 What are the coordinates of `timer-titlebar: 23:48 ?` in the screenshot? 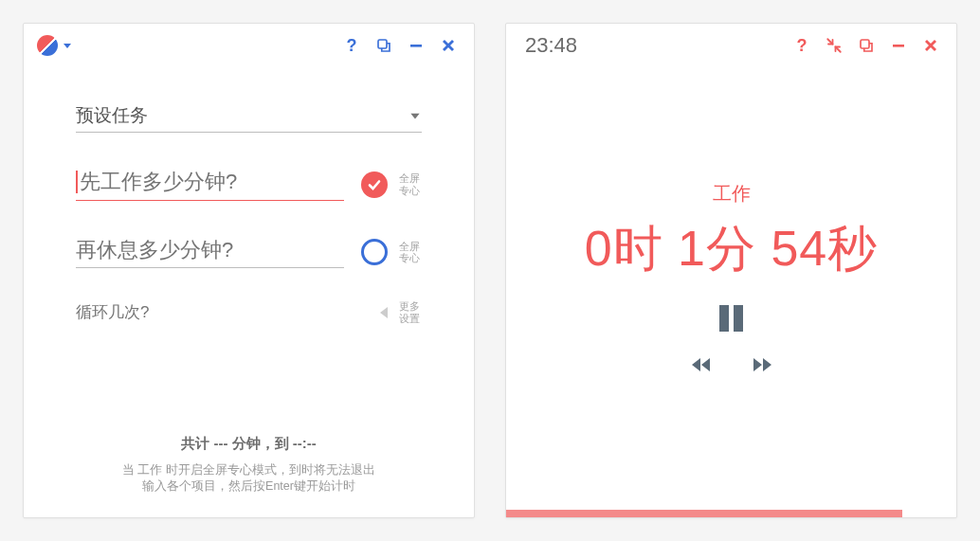 It's located at (732, 45).